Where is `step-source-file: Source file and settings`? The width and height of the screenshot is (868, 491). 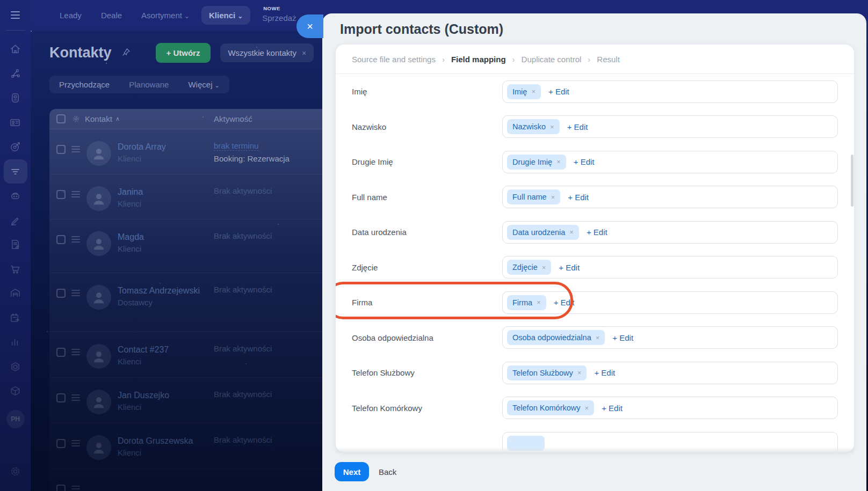
step-source-file: Source file and settings is located at coordinates (394, 59).